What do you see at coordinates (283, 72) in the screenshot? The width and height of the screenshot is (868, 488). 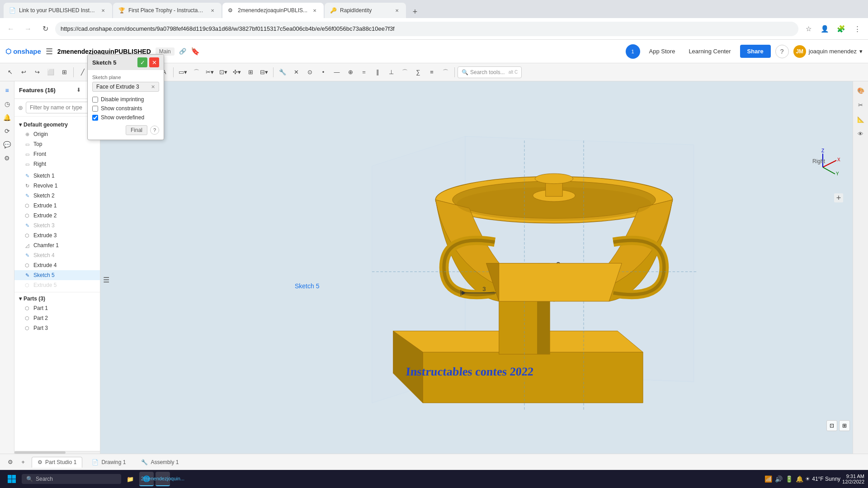 I see `toolbar-dimension-btn: 🔧` at bounding box center [283, 72].